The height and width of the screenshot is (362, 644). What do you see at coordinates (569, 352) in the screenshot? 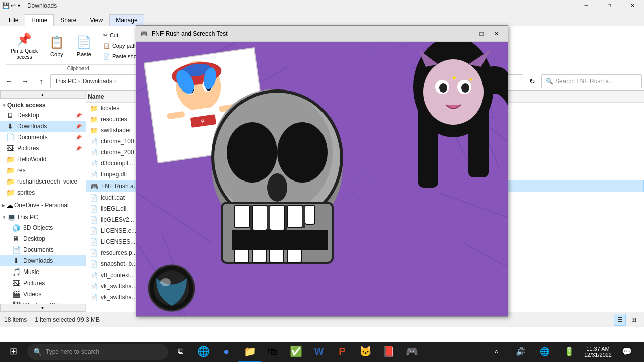
I see `battery-button: 🔋` at bounding box center [569, 352].